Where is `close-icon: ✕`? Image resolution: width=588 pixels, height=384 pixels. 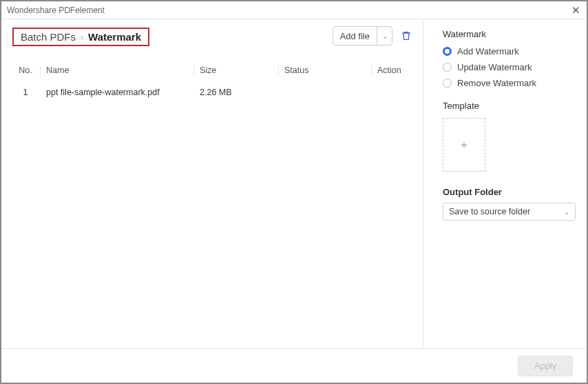 close-icon: ✕ is located at coordinates (576, 10).